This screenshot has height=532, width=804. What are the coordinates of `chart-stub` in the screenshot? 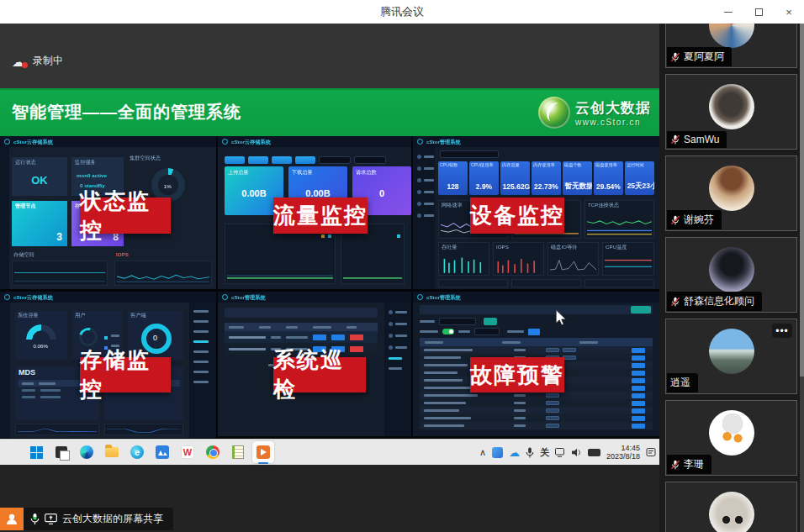 It's located at (547, 283).